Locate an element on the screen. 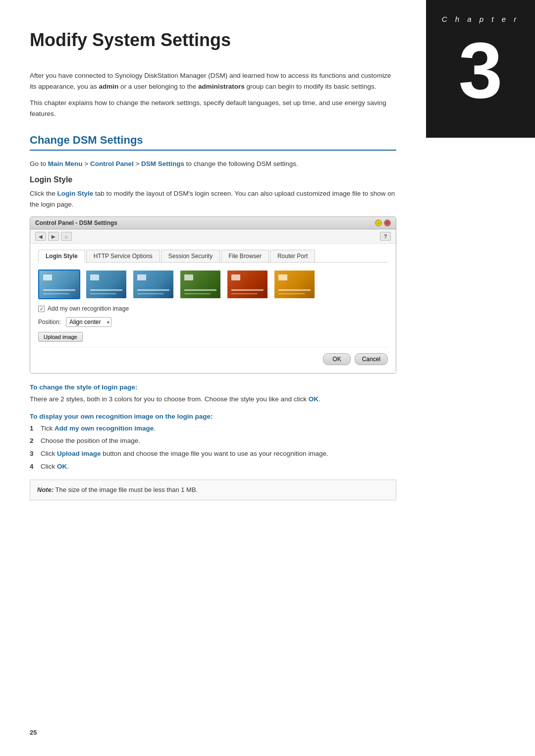  cp-titlebar: Control Panel - DSM Settings − ✕ is located at coordinates (213, 223).